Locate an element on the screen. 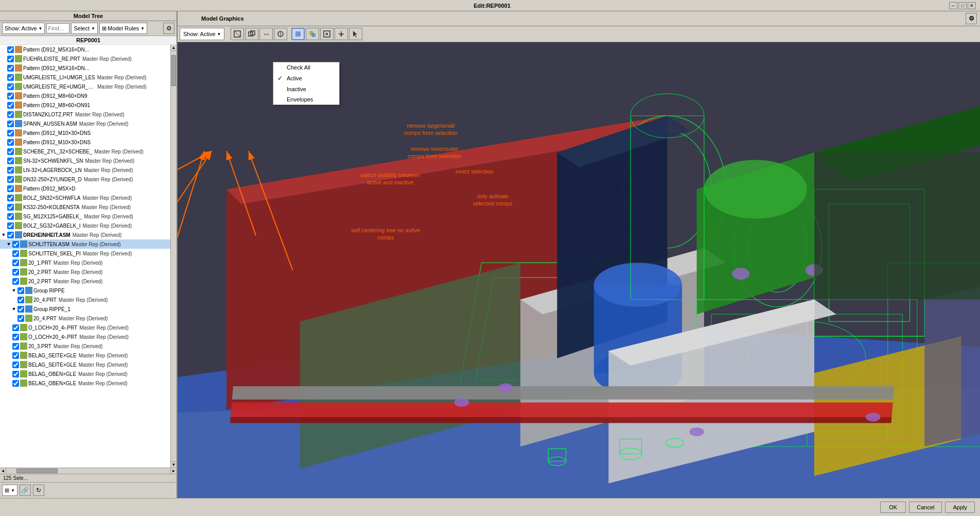 This screenshot has height=516, width=980. toolbar-icon-3: ↔ is located at coordinates (266, 34).